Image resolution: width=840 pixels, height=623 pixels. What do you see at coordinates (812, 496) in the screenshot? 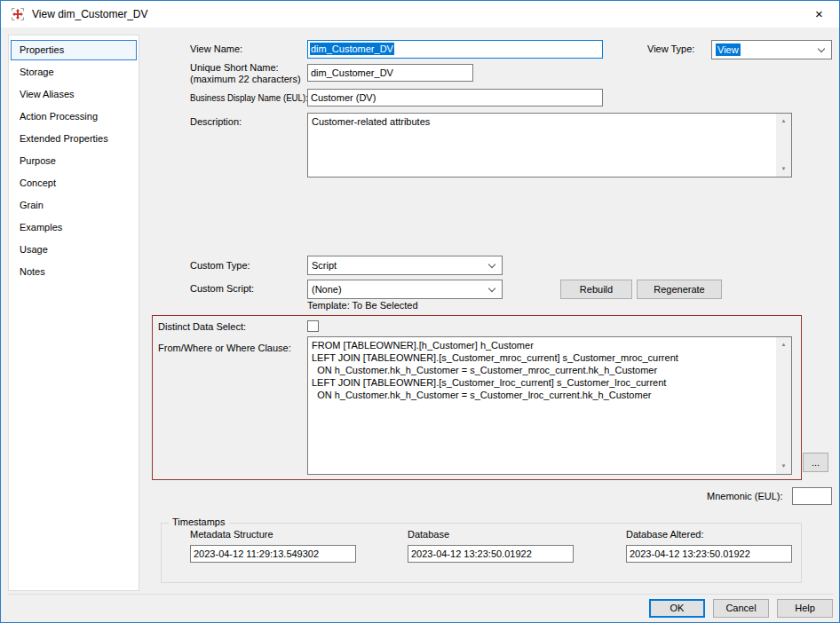
I see `mnemonic-input` at bounding box center [812, 496].